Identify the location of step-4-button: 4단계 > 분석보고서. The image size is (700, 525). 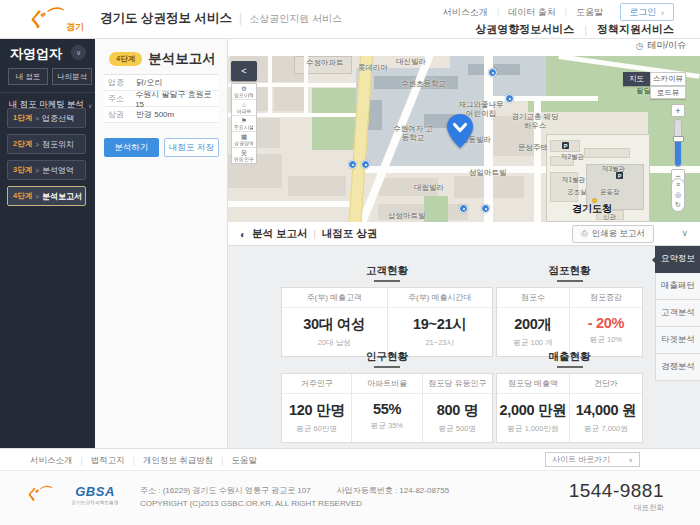
(46, 196).